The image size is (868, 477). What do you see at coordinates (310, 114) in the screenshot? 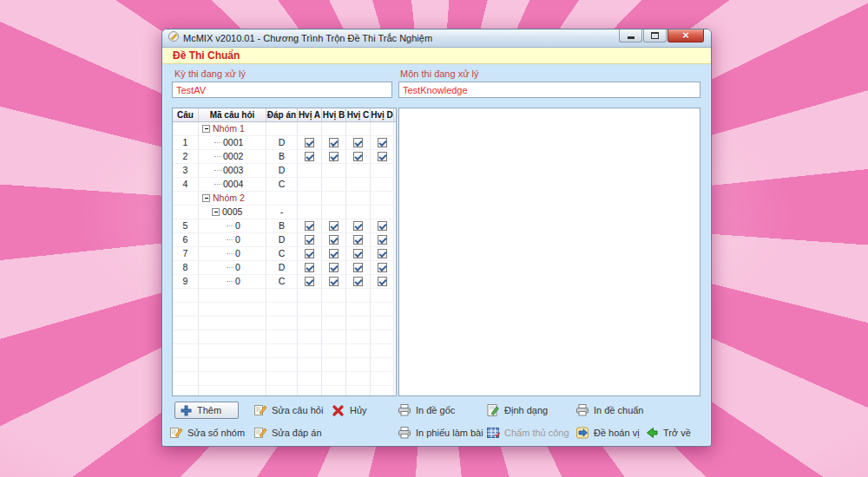
I see `grid-column-header: Hvị A` at bounding box center [310, 114].